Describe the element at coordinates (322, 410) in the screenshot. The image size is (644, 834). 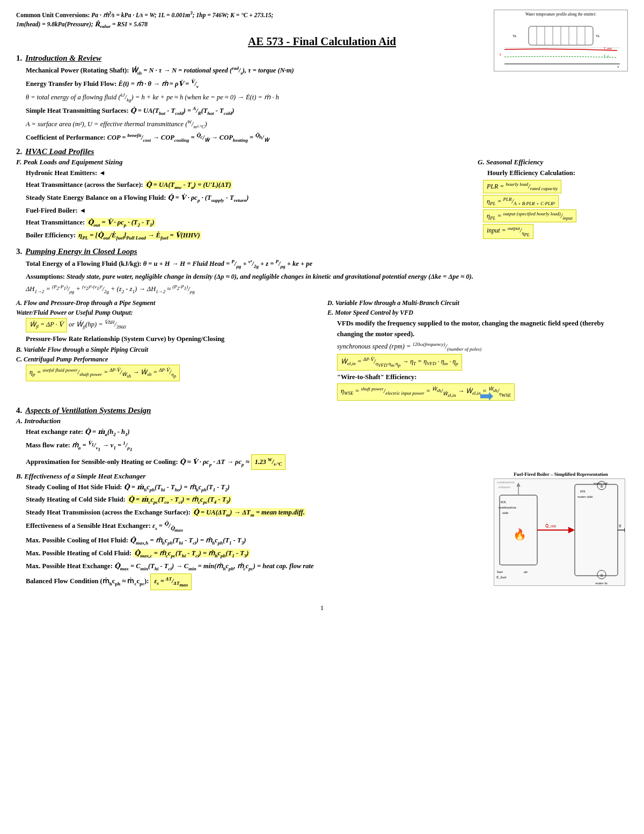
I see `section4-header: 4. Aspects of Ventilation Systems Design` at that location.